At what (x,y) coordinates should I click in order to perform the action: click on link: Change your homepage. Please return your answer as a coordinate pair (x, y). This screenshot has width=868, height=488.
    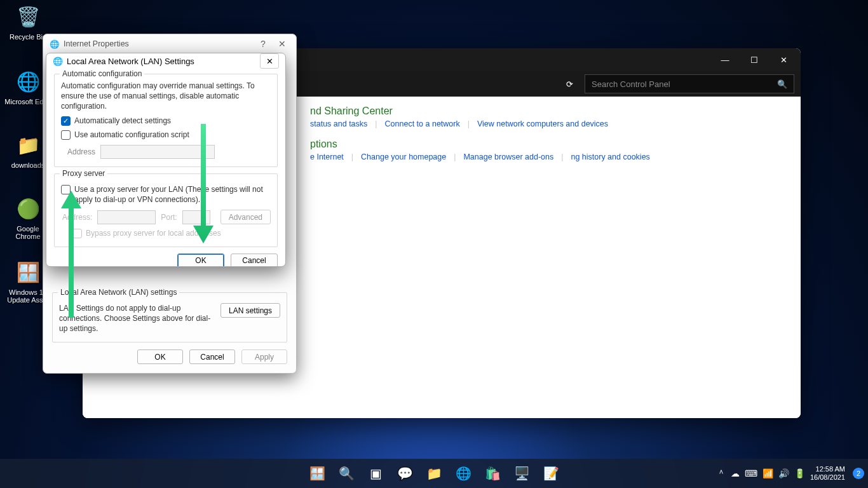
    Looking at the image, I should click on (403, 157).